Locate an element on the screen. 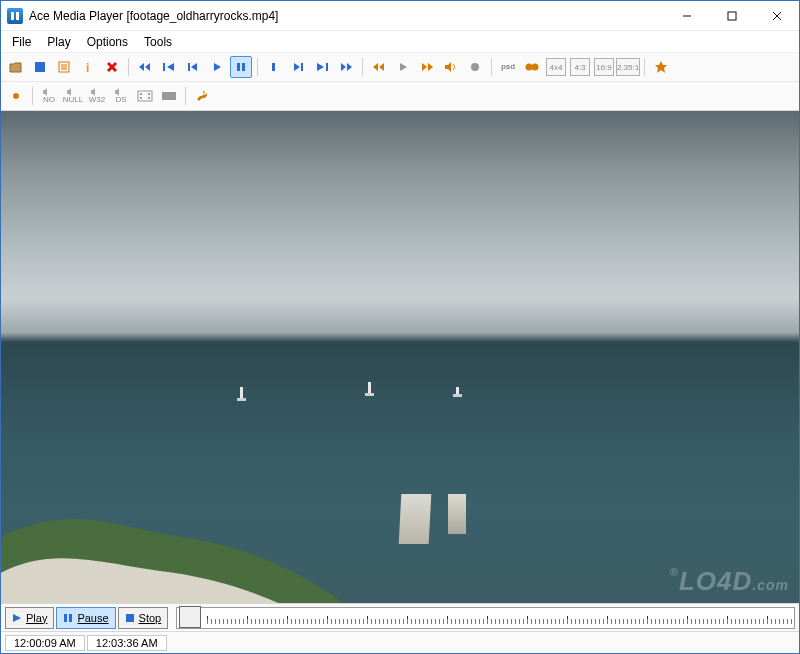  psd-button: psd is located at coordinates (508, 67).